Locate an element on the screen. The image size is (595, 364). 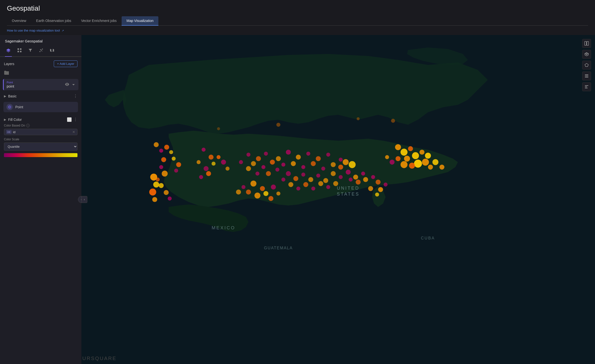
draw-button is located at coordinates (587, 65).